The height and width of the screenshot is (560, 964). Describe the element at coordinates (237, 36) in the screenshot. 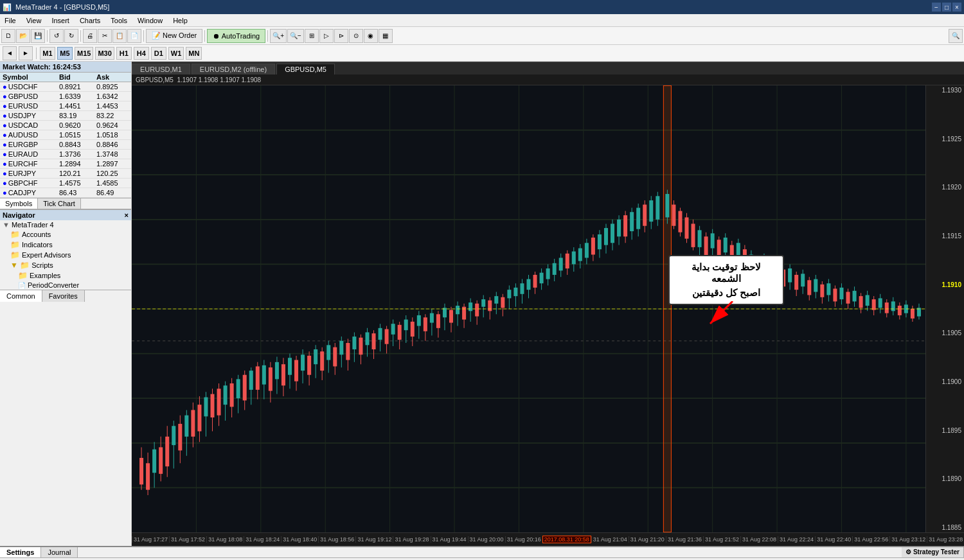

I see `autotrading-btn: ⏺ AutoTrading` at that location.